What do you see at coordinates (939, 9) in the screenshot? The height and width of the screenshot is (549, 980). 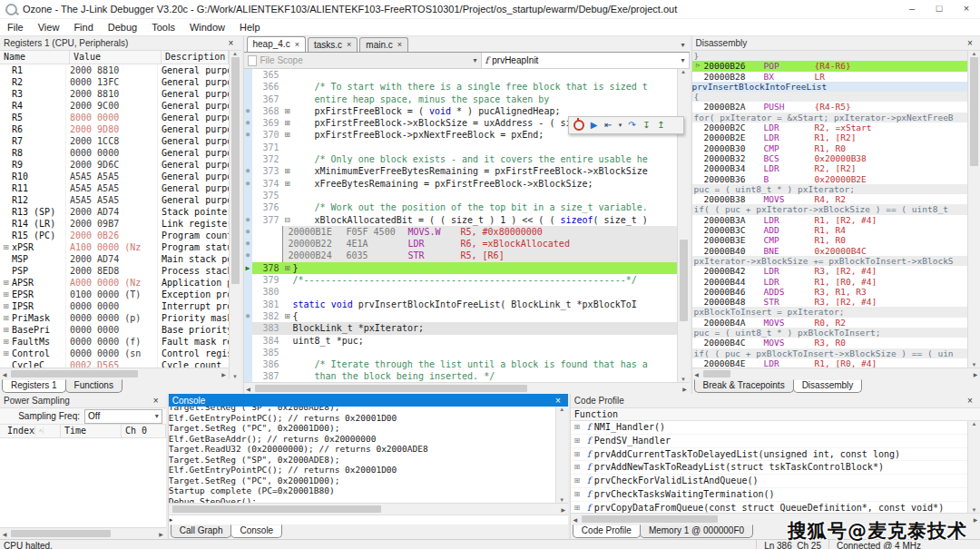 I see `maximize-button: □` at bounding box center [939, 9].